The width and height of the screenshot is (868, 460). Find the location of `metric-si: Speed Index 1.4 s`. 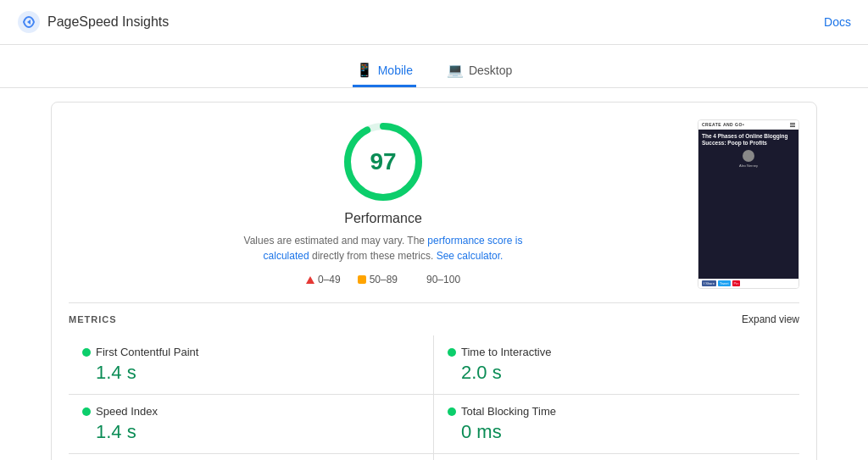

metric-si: Speed Index 1.4 s is located at coordinates (251, 424).